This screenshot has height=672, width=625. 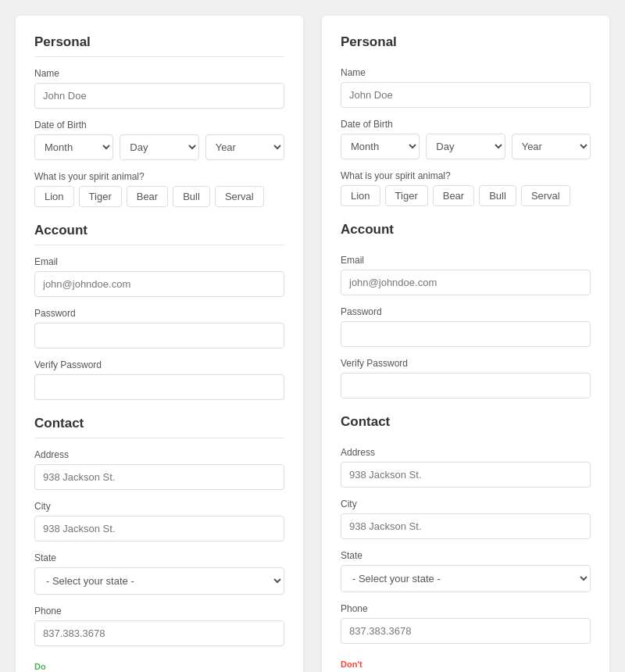 What do you see at coordinates (159, 311) in the screenshot?
I see `account-section: Account Email Password Verify Password` at bounding box center [159, 311].